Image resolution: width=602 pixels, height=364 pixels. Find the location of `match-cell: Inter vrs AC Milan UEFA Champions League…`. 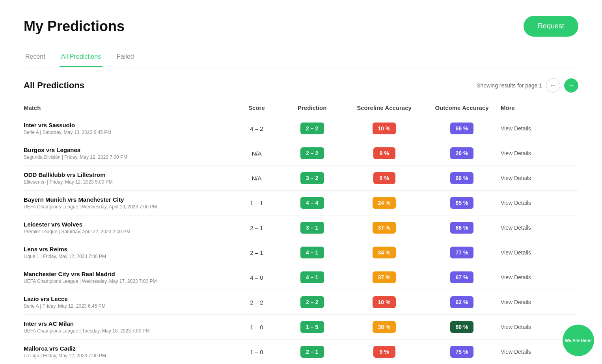

match-cell: Inter vrs AC Milan UEFA Champions League… is located at coordinates (129, 327).